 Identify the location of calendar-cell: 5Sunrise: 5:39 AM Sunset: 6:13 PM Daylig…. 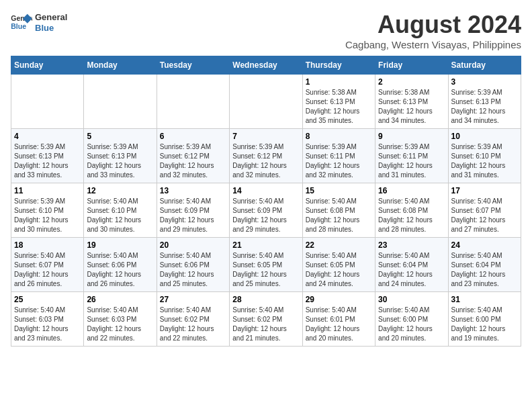
(120, 156).